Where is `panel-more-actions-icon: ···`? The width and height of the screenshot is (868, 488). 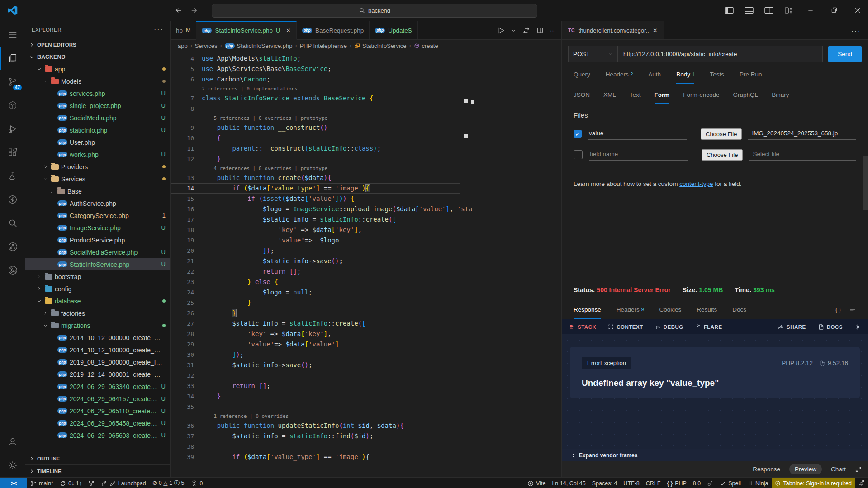
panel-more-actions-icon: ··· is located at coordinates (856, 30).